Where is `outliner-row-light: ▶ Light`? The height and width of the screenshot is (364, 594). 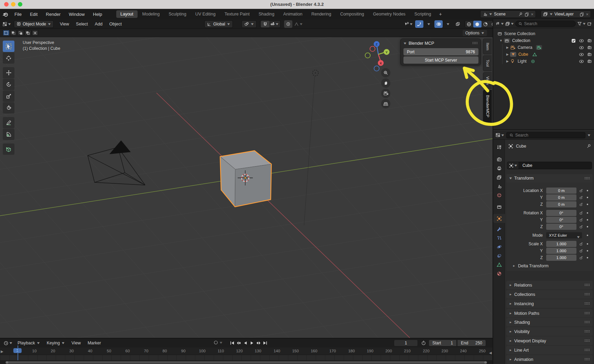
outliner-row-light: ▶ Light is located at coordinates (543, 61).